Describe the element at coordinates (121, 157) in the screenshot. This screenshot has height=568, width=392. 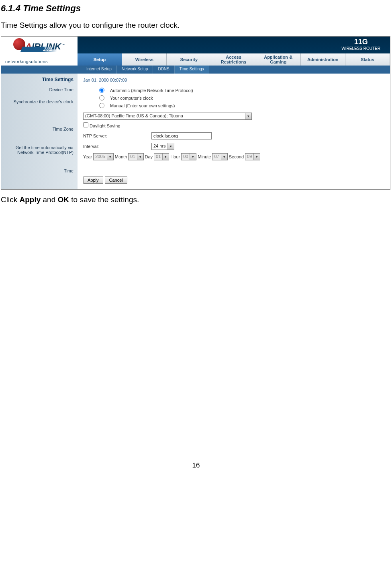
I see `month-label: Month` at that location.